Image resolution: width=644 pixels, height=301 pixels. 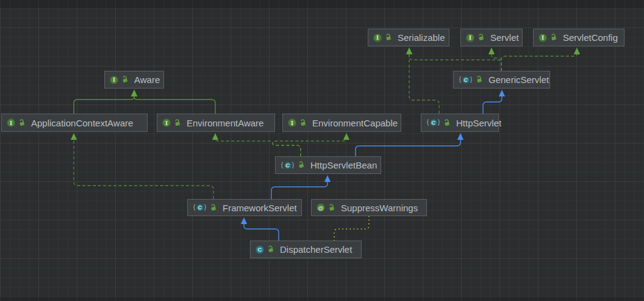 I want to click on class-icon: C, so click(x=260, y=250).